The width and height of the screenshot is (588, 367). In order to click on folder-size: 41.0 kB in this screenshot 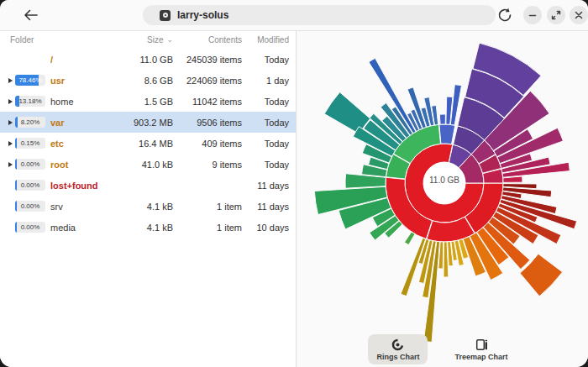, I will do `click(146, 165)`.